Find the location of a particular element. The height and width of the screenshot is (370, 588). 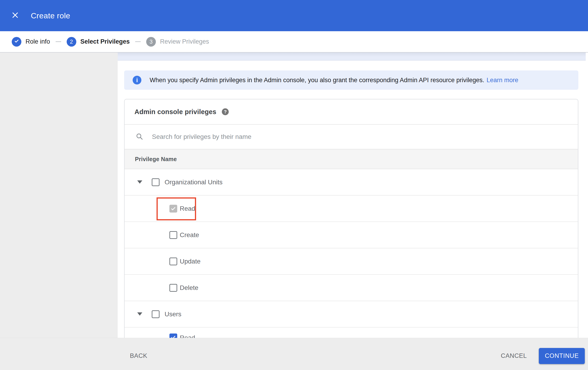

close-icon is located at coordinates (15, 16).